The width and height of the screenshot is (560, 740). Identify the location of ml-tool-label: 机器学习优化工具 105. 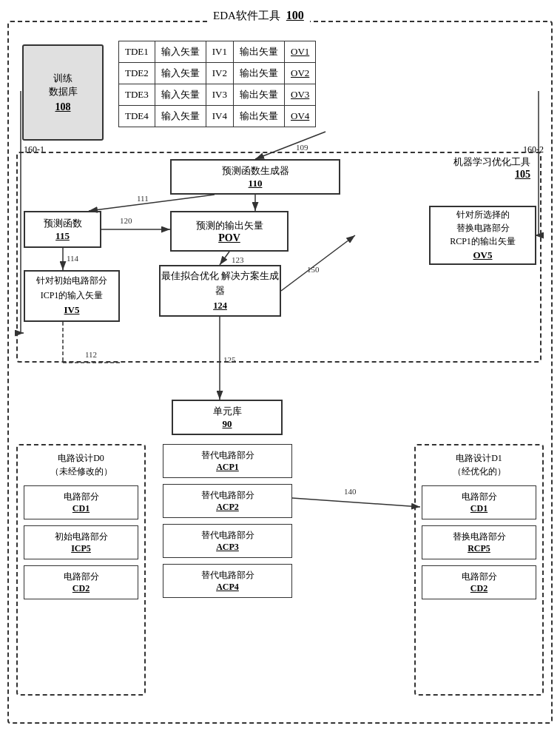
(492, 168).